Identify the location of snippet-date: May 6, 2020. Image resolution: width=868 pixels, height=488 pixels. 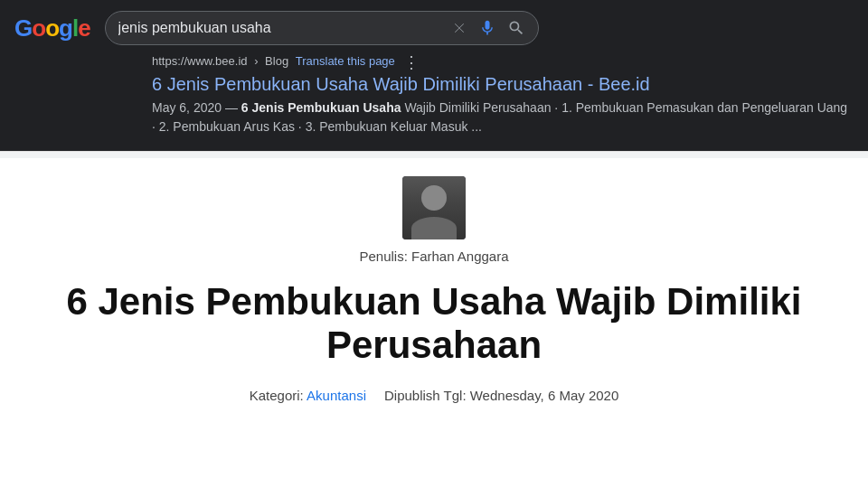
(186, 108).